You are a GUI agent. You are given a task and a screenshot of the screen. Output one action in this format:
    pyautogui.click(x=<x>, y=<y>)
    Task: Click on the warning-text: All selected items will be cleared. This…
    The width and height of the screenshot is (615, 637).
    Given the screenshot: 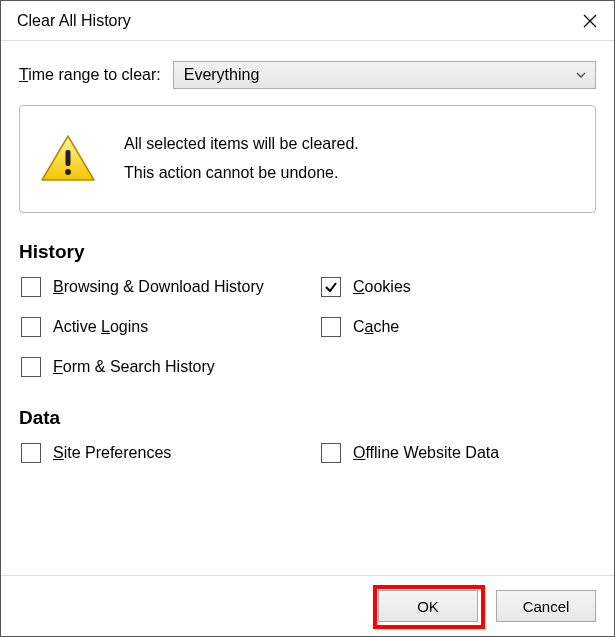 What is the action you would take?
    pyautogui.click(x=242, y=159)
    